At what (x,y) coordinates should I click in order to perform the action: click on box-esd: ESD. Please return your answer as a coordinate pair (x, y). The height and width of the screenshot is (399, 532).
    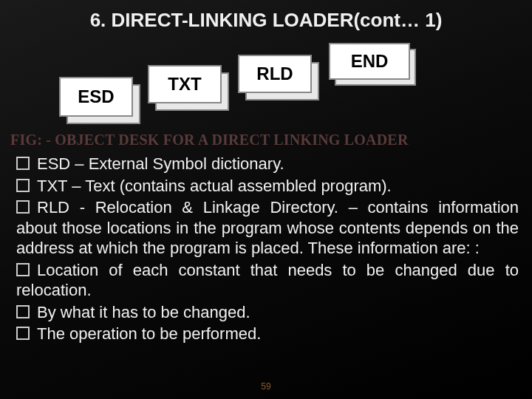
    Looking at the image, I should click on (96, 97).